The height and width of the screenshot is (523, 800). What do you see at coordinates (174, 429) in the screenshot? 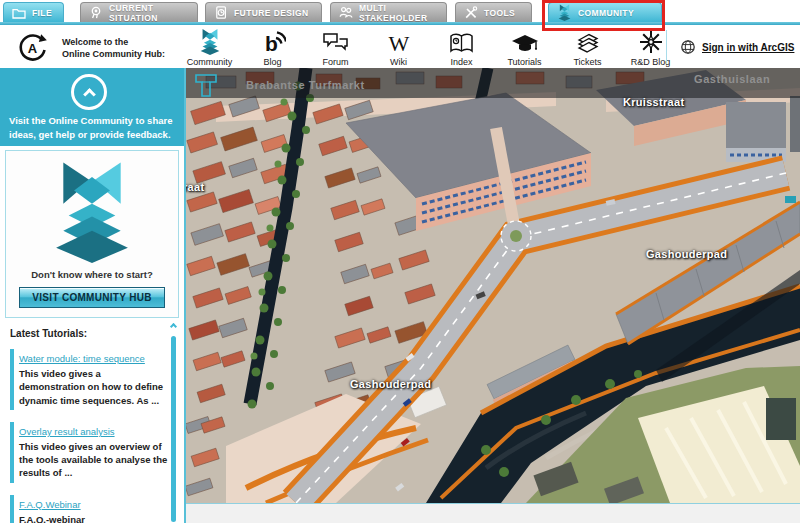
I see `tutorials-scrollbar` at bounding box center [174, 429].